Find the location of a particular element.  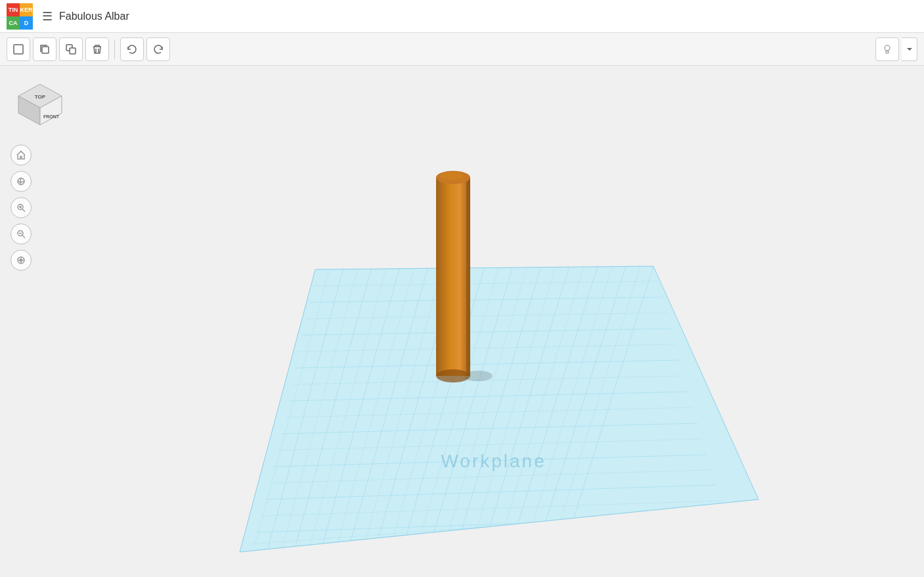

orbit-button is located at coordinates (21, 181).